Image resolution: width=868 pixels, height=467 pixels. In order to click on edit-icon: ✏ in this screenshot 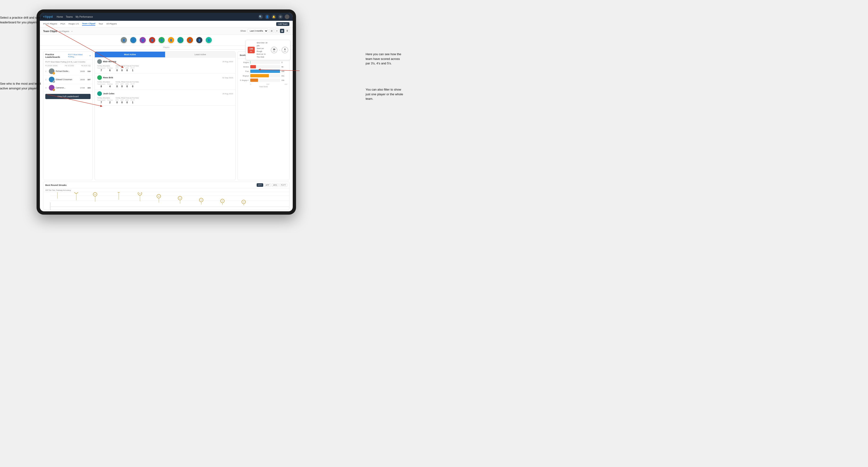, I will do `click(72, 32)`.